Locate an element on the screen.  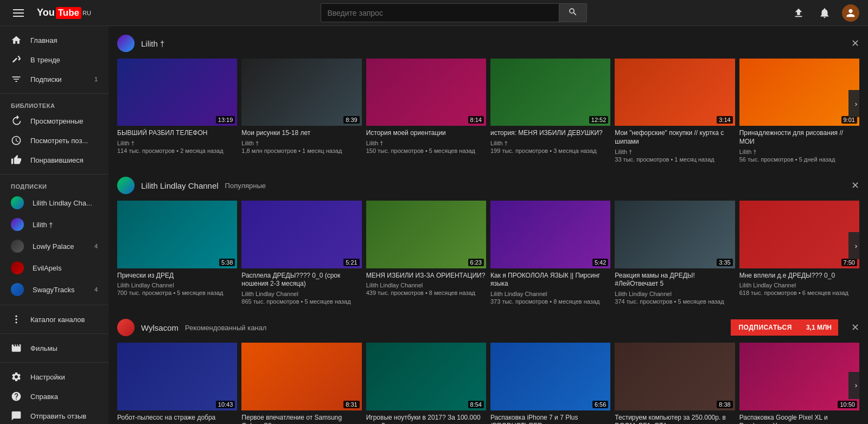
subscribe-button-2: ПОДПИСАТЬСЯ is located at coordinates (765, 327).